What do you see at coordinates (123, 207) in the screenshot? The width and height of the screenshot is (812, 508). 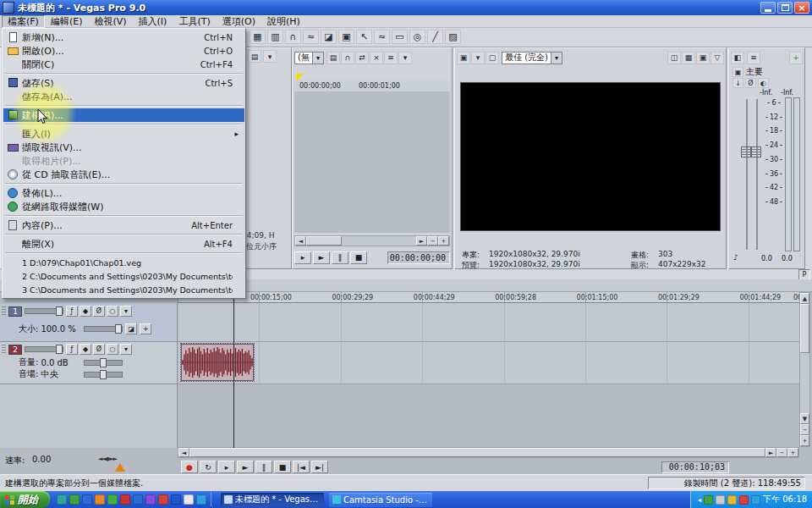 I see `file-menu-item: 從網路取得媒體(W)` at bounding box center [123, 207].